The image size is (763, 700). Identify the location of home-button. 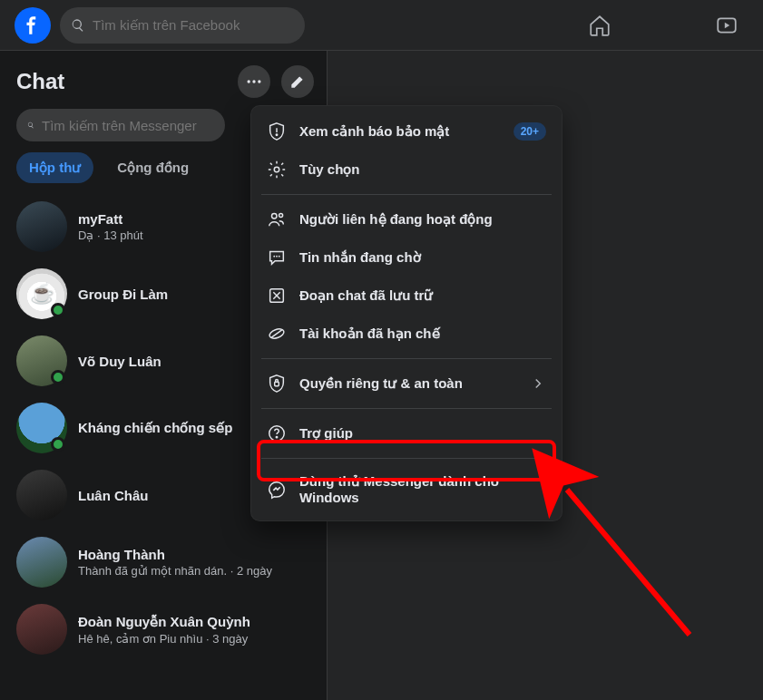
(600, 25).